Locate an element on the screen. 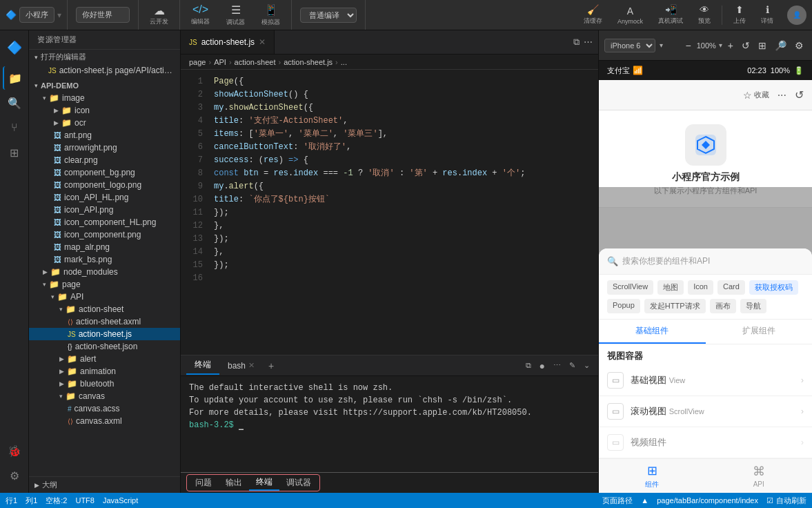  anymock-btn: A Anymock is located at coordinates (631, 15).